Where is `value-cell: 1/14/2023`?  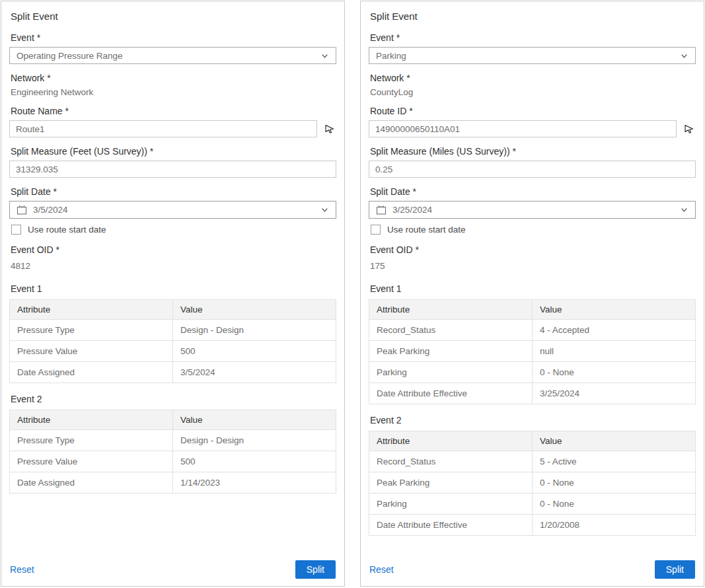 value-cell: 1/14/2023 is located at coordinates (255, 483).